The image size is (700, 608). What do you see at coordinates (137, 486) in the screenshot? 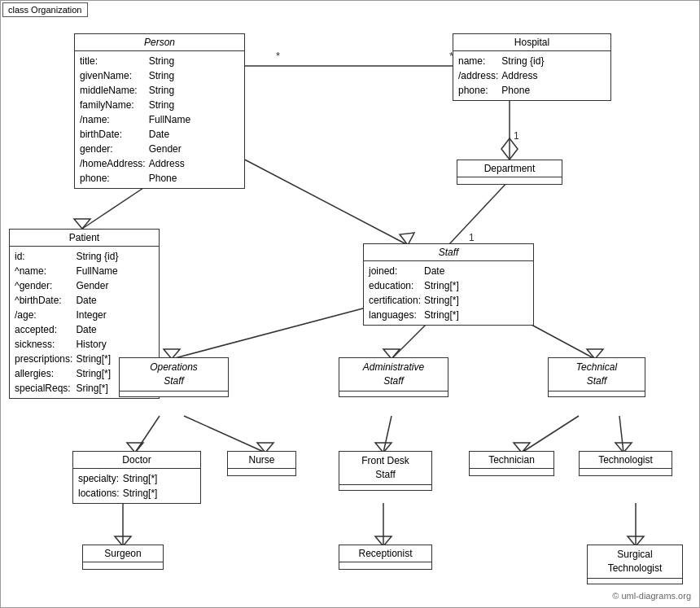
I see `doctor-body: specialty:String[*] locations:String[*]` at bounding box center [137, 486].